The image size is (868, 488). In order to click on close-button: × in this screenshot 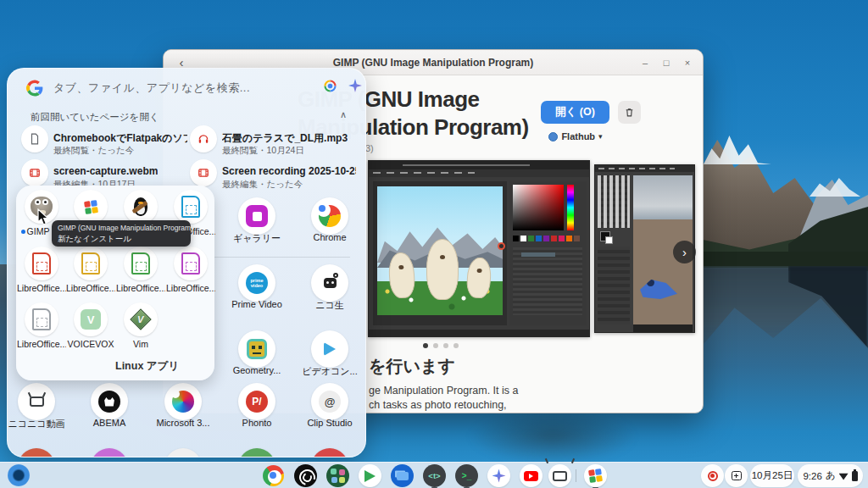, I will do `click(687, 63)`.